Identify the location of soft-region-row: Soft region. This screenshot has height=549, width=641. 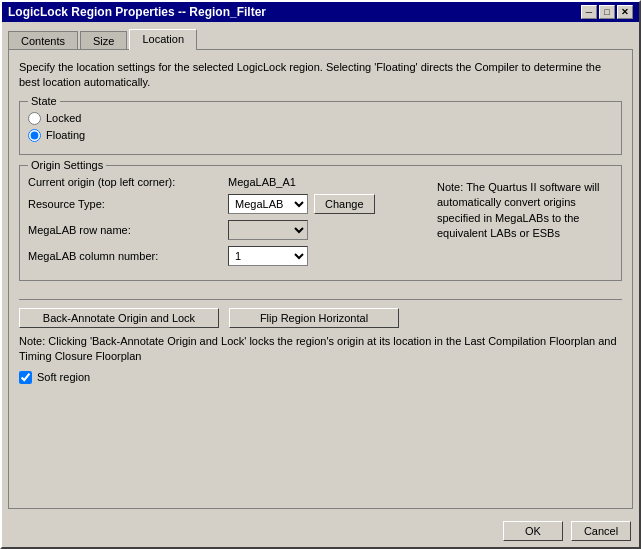
(320, 378).